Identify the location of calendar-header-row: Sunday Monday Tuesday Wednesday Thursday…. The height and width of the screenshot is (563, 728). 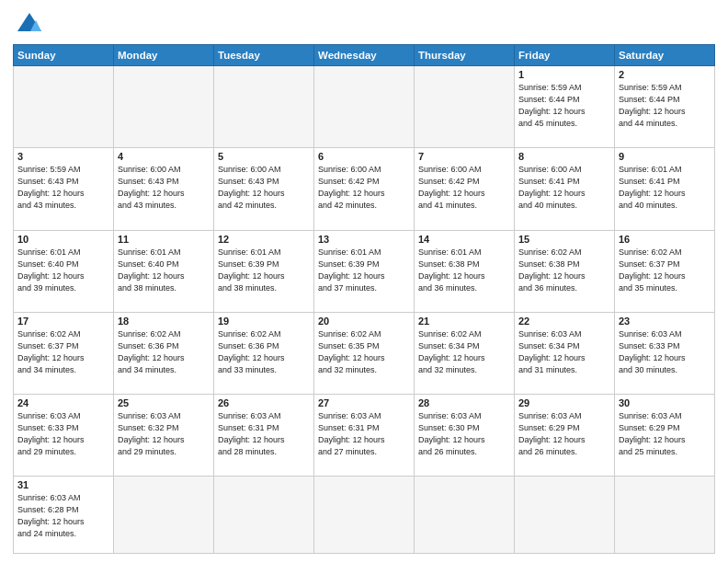
(364, 55).